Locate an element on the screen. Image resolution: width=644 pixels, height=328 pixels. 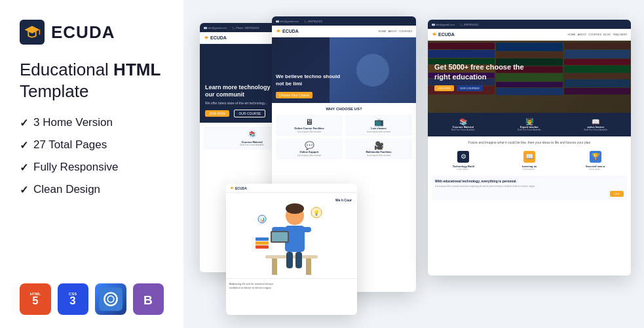
check-icon-4: ✓ is located at coordinates (24, 190).